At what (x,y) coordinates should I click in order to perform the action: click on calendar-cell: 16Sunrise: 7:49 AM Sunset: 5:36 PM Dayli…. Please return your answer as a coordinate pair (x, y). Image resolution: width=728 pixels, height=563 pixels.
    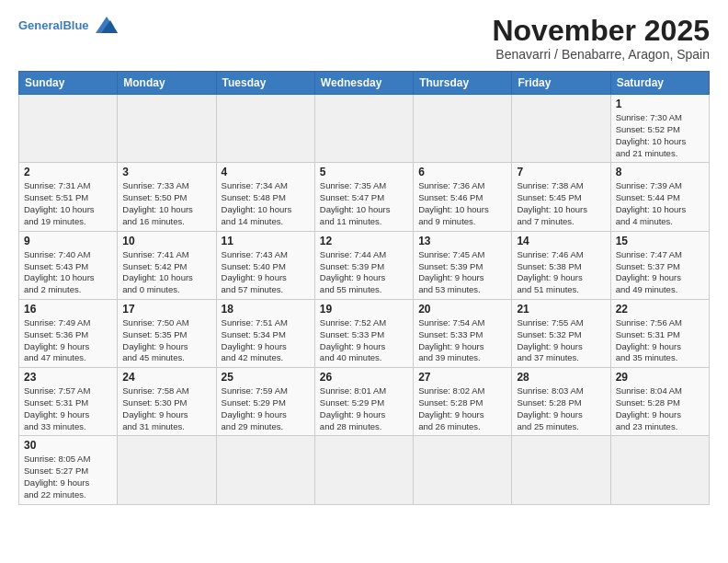
    Looking at the image, I should click on (68, 333).